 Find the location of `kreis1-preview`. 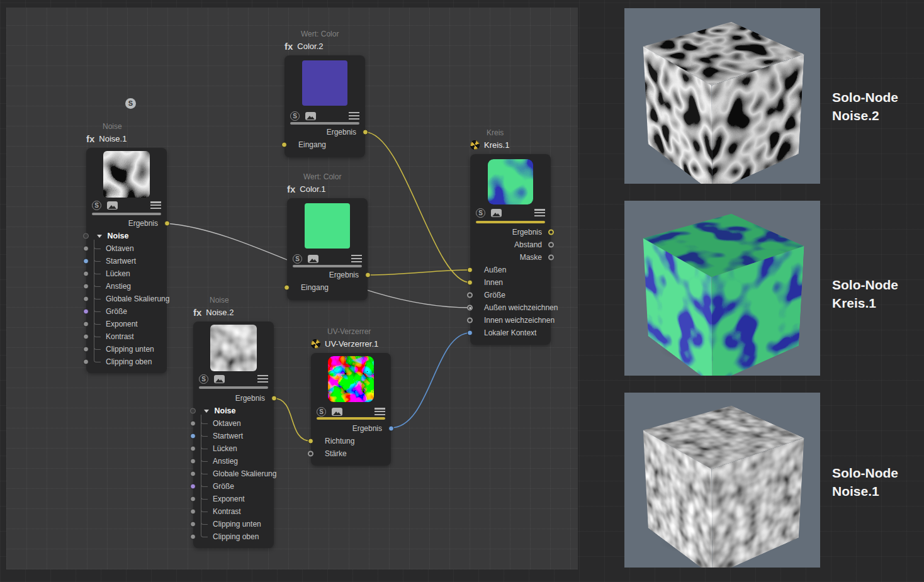

kreis1-preview is located at coordinates (510, 182).